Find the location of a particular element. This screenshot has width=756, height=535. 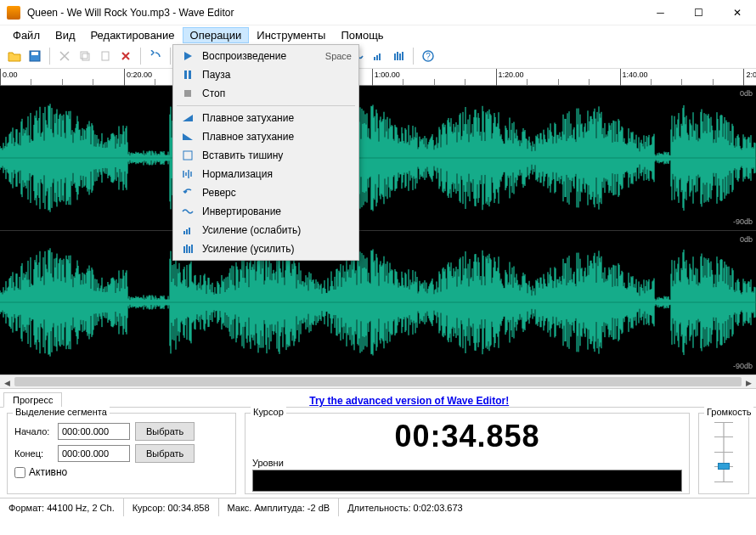

undo-button is located at coordinates (155, 56).